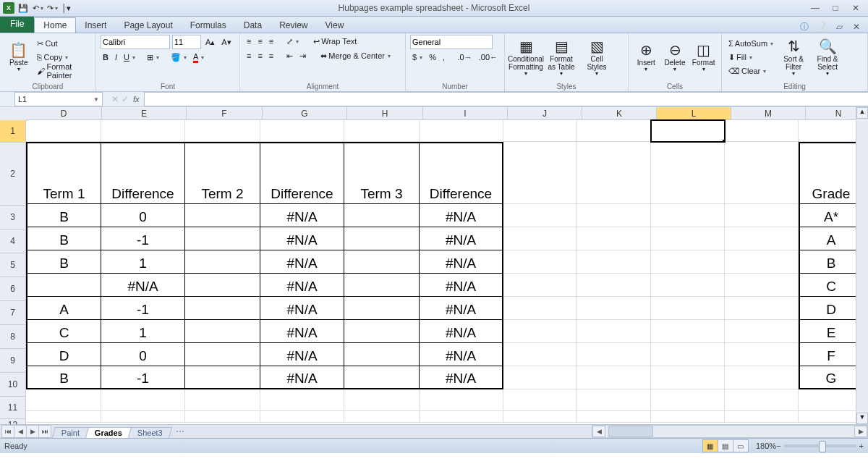 The image size is (868, 464). I want to click on cell-M8, so click(762, 332).